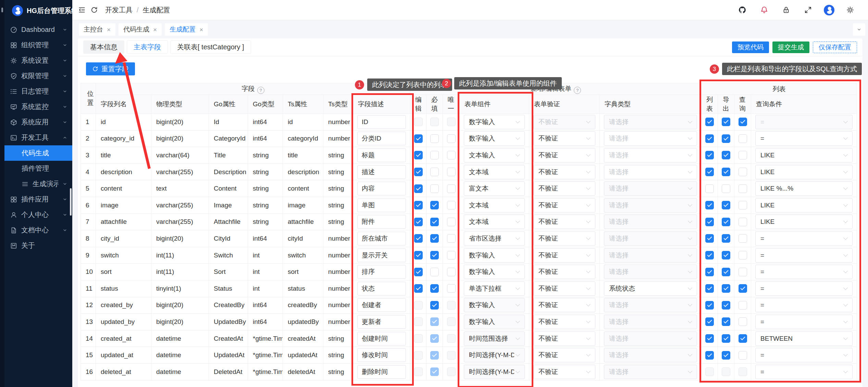 This screenshot has width=868, height=387. What do you see at coordinates (804, 189) in the screenshot?
I see `query-condition-select: LIKE %...%` at bounding box center [804, 189].